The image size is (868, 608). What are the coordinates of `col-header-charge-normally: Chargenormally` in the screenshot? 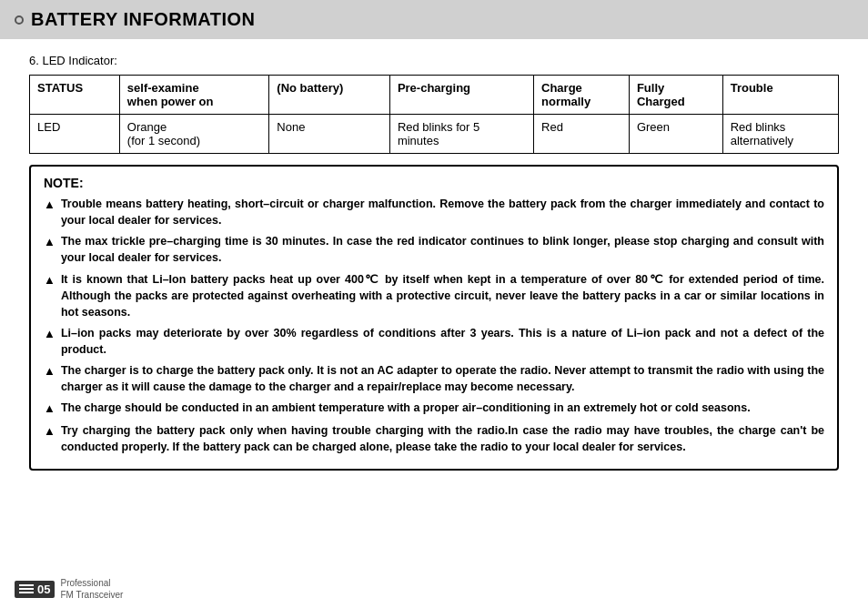 It's located at (582, 95).